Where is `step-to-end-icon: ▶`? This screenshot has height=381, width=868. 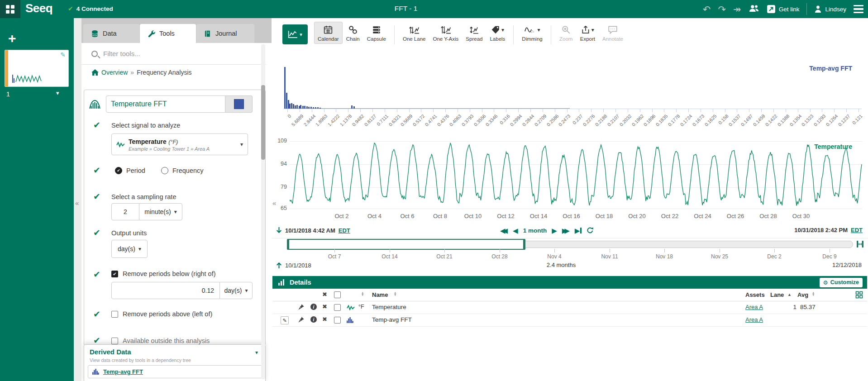
step-to-end-icon: ▶ is located at coordinates (578, 231).